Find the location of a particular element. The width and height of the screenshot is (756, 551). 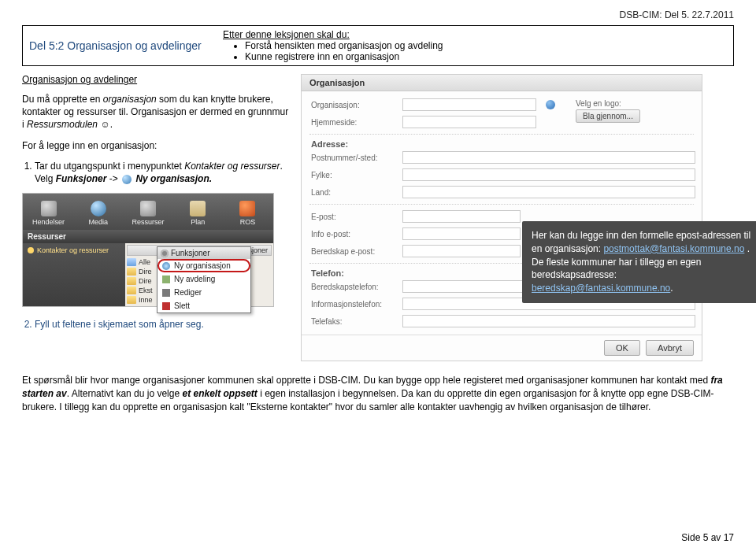

add-icon is located at coordinates (166, 279).